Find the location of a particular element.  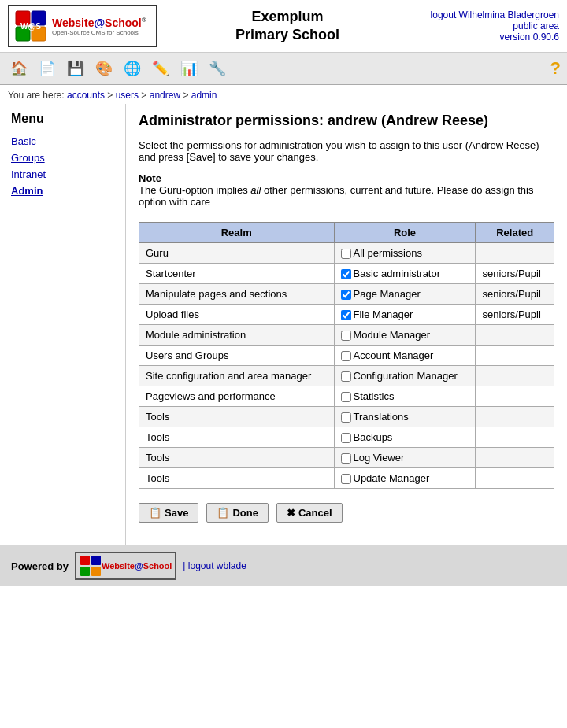

toolbar-tools-btn: 🔧 is located at coordinates (217, 68).